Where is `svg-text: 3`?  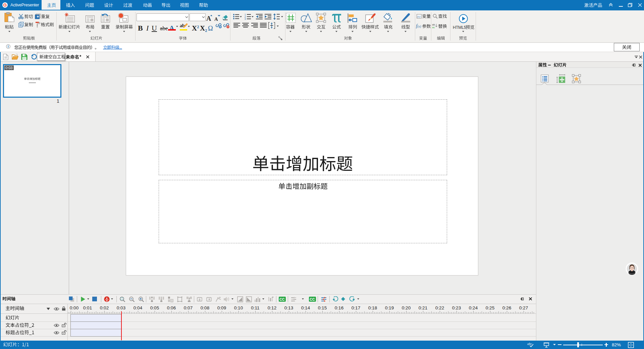 svg-text: 3 is located at coordinates (245, 19).